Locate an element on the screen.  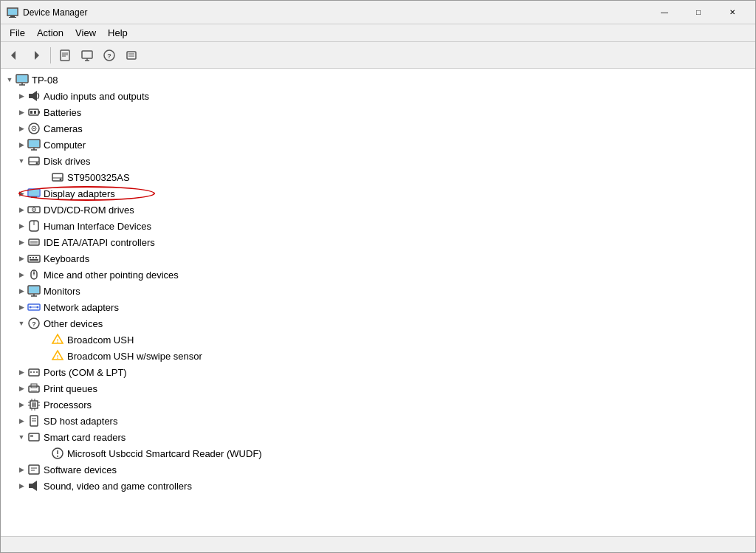
sdhost-toggle: ▶ is located at coordinates (21, 421).